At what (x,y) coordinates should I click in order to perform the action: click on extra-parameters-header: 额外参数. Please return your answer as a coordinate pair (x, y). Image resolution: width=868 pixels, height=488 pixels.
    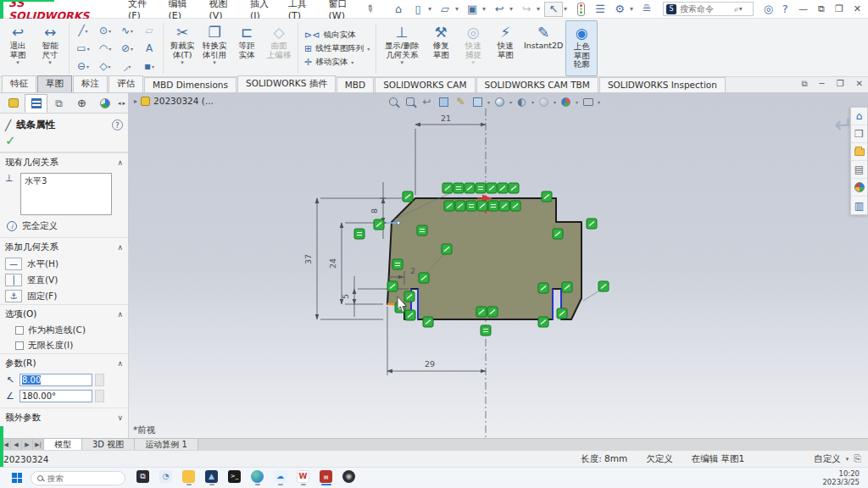
    Looking at the image, I should click on (64, 417).